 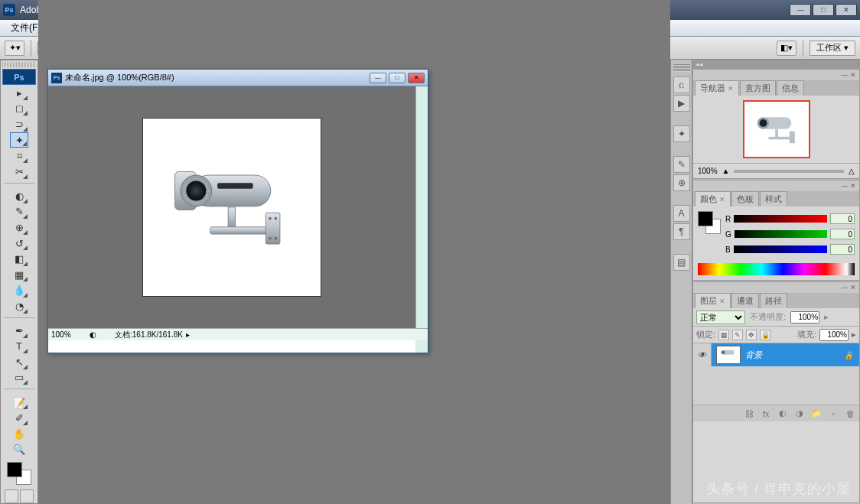 What do you see at coordinates (842, 249) in the screenshot?
I see `b-input` at bounding box center [842, 249].